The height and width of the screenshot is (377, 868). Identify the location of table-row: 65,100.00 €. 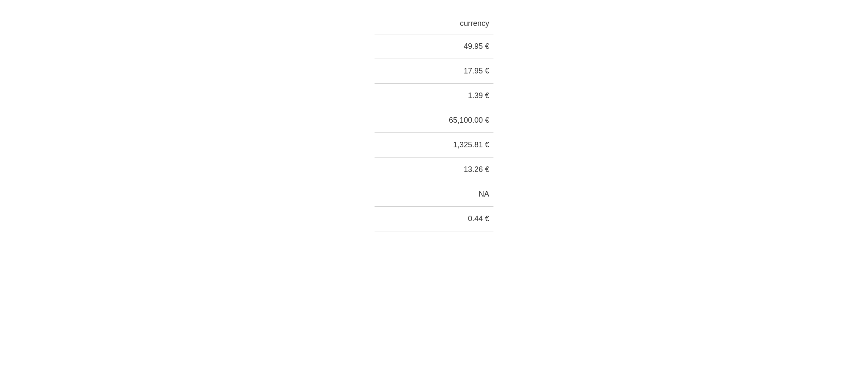
(434, 120).